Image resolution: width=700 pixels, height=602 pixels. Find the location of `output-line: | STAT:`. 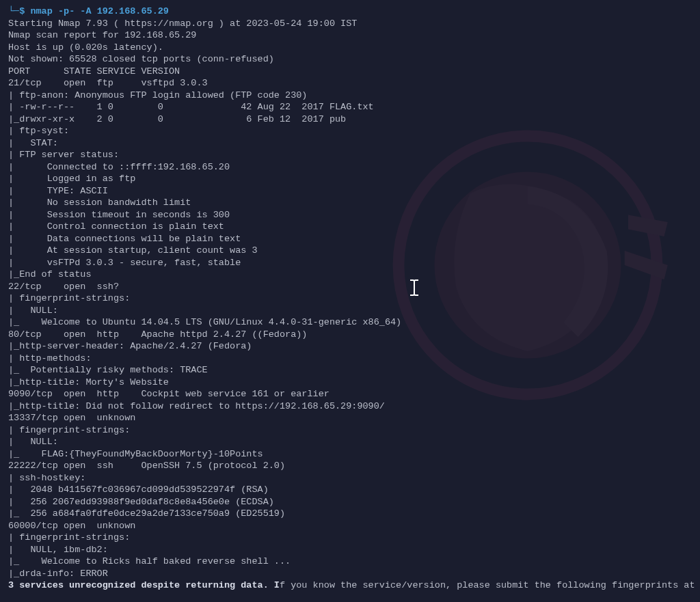

output-line: | STAT: is located at coordinates (350, 143).